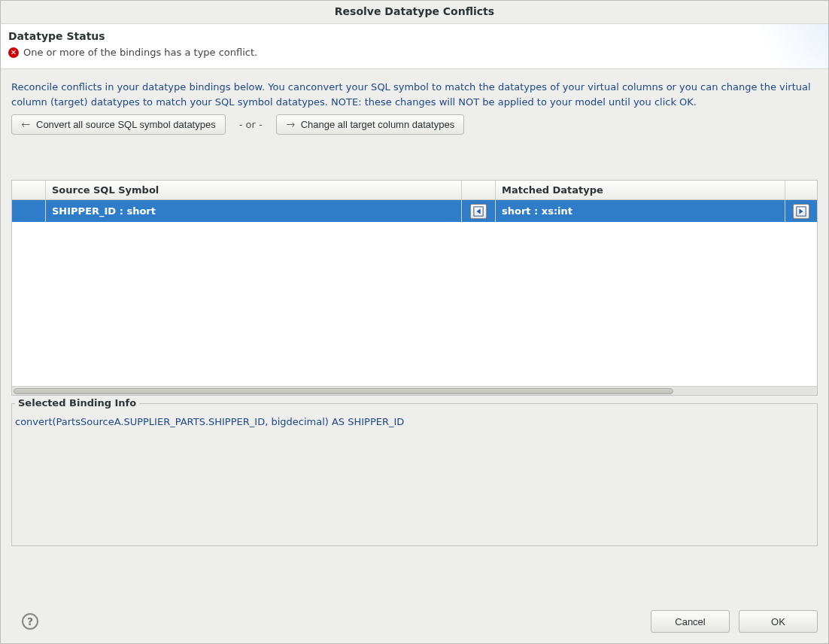 Image resolution: width=829 pixels, height=644 pixels. I want to click on convert-left-button, so click(478, 211).